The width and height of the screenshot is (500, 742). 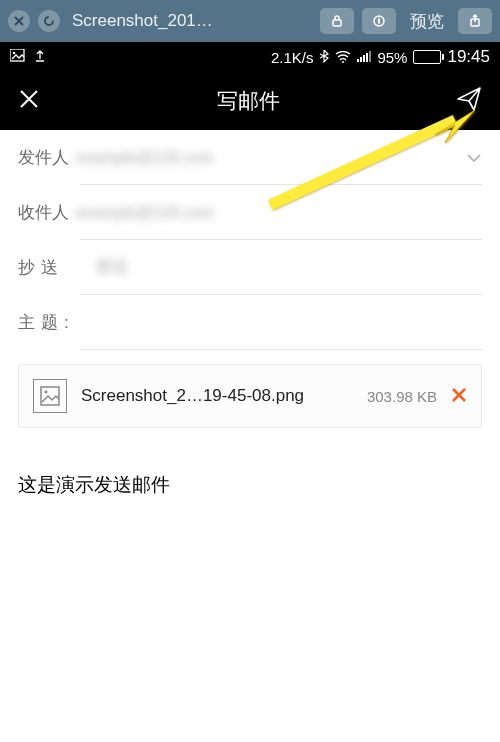 What do you see at coordinates (279, 213) in the screenshot?
I see `recipient-value: example@126.com` at bounding box center [279, 213].